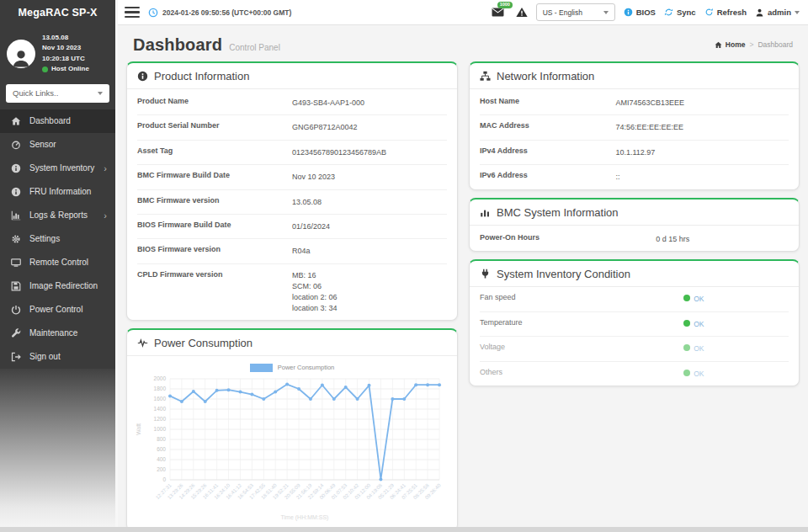 This screenshot has height=532, width=808. Describe the element at coordinates (57, 239) in the screenshot. I see `sidebar-item-settings: Settings` at that location.